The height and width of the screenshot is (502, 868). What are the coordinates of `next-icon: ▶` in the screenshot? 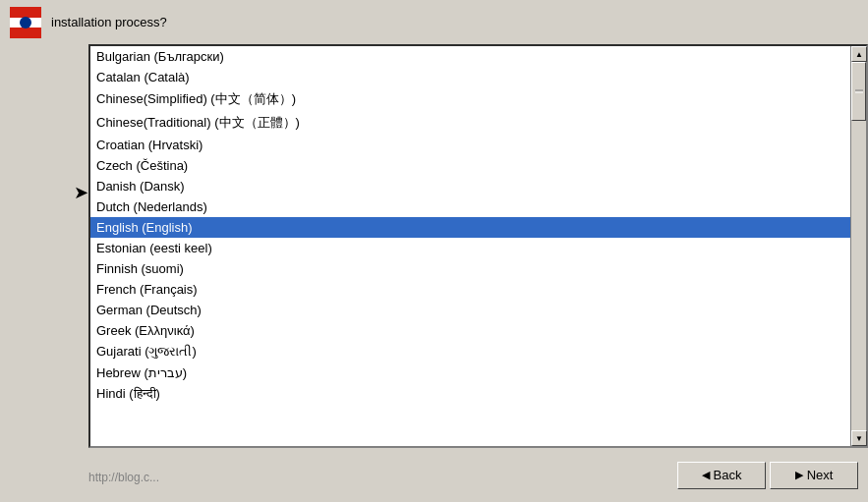 It's located at (799, 475).